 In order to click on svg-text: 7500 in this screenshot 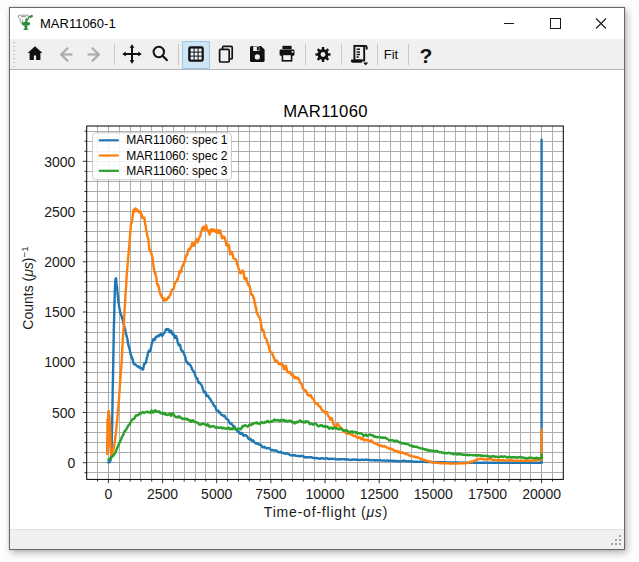, I will do `click(270, 494)`.